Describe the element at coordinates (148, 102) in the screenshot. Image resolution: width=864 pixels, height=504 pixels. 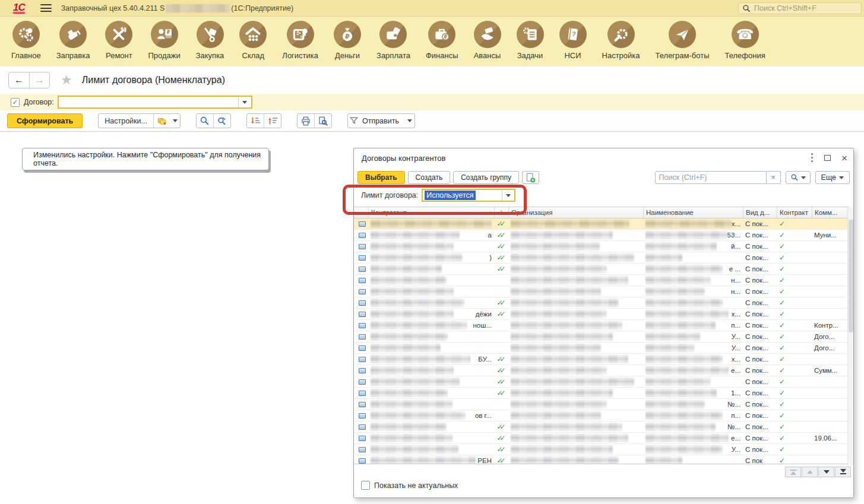
I see `contract-filter-value` at that location.